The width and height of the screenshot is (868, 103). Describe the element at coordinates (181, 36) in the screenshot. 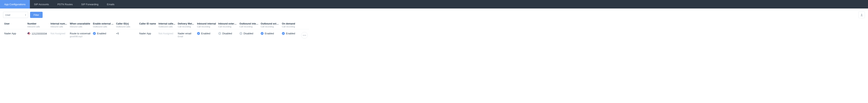

I see `delivery-method-sub: Email` at that location.